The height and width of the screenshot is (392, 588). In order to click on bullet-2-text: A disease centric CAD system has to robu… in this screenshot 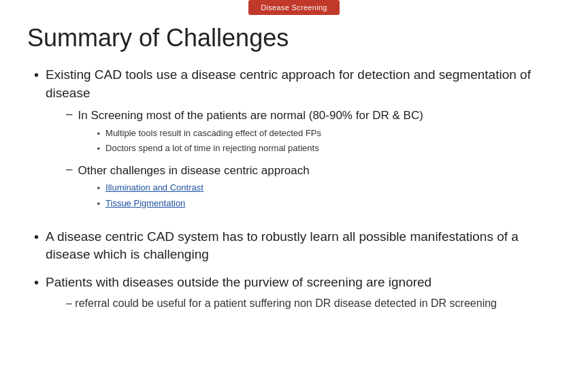, I will do `click(304, 246)`.